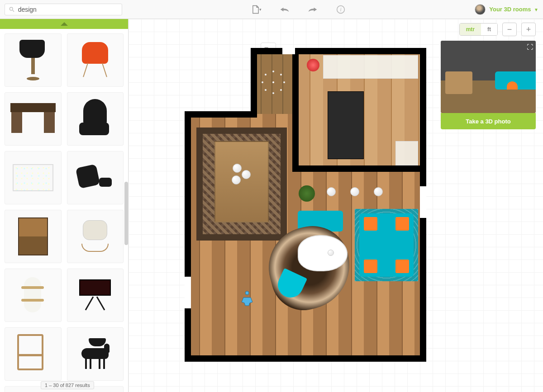 This screenshot has width=543, height=392. Describe the element at coordinates (507, 9) in the screenshot. I see `user-menu-area: Your 3D rooms ▼` at that location.